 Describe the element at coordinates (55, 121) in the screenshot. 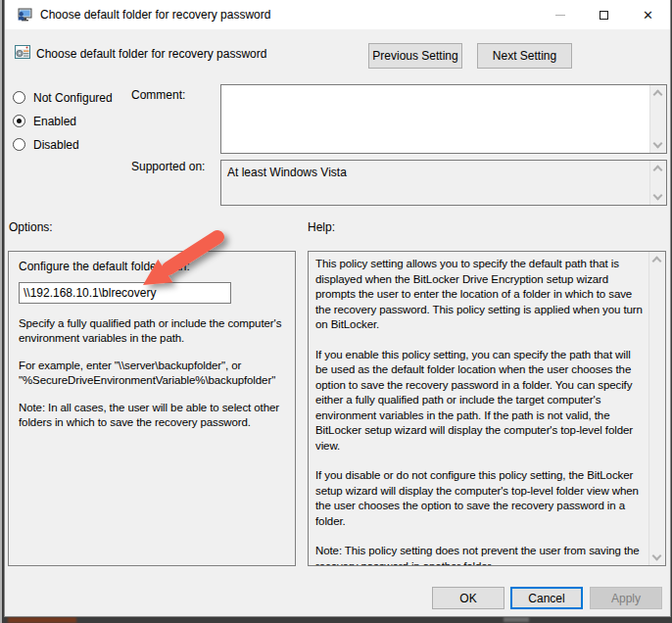

I see `radio-label: Enabled` at that location.